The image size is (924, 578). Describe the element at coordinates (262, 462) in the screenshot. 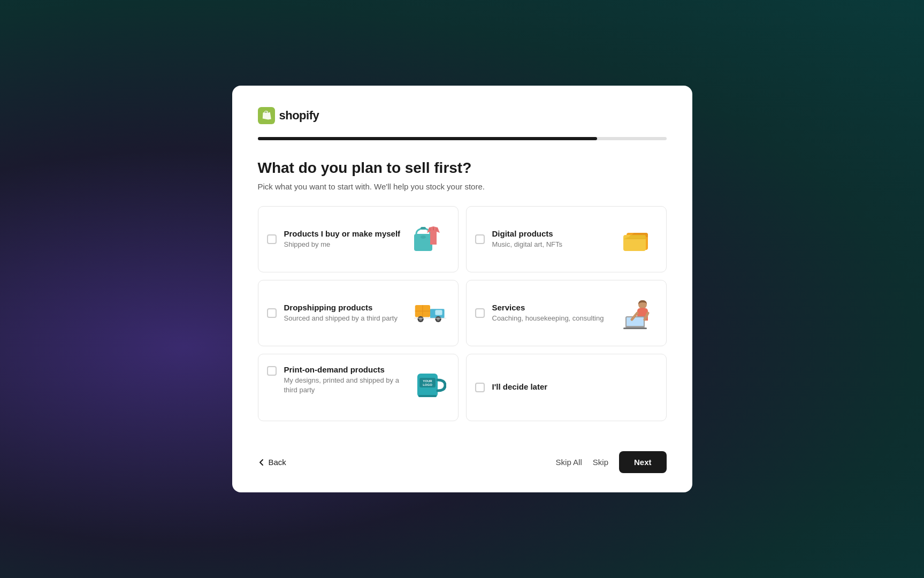

I see `back-chevron-icon` at that location.